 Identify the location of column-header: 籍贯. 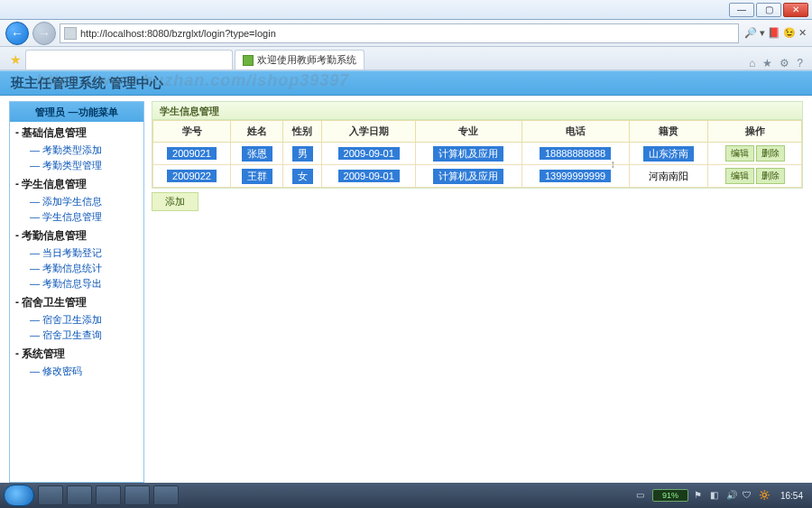
(669, 132).